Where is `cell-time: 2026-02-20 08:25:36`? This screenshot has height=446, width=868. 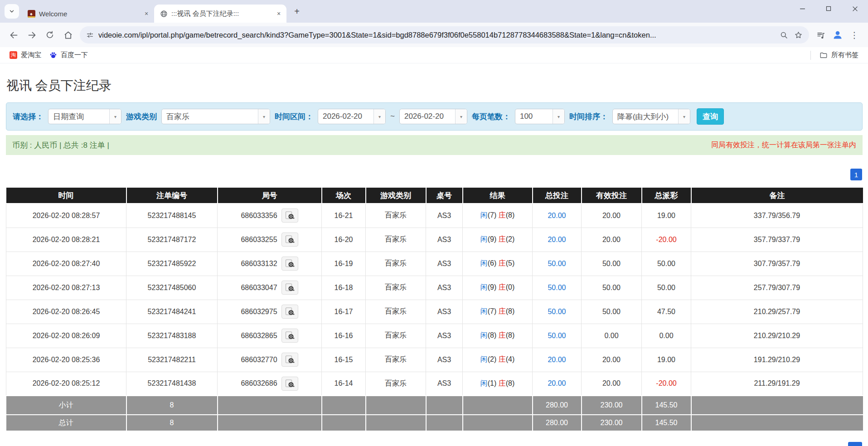
cell-time: 2026-02-20 08:25:36 is located at coordinates (66, 360).